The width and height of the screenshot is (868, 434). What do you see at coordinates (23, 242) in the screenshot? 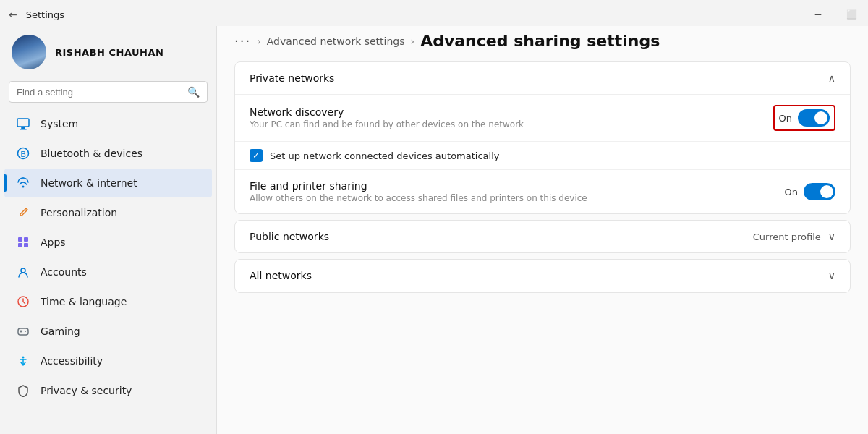
I see `apps-icon` at bounding box center [23, 242].